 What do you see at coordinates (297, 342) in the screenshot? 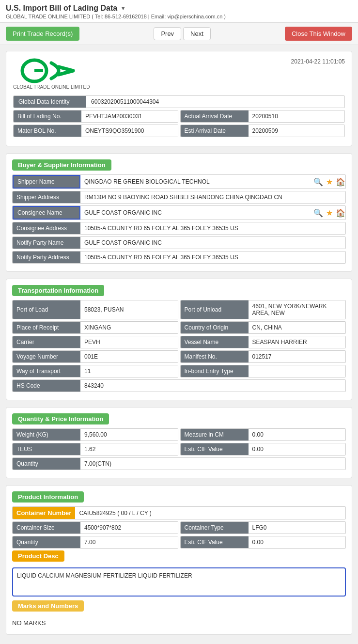
I see `vessel-name-value: SEASPAN HARRIER` at bounding box center [297, 342].